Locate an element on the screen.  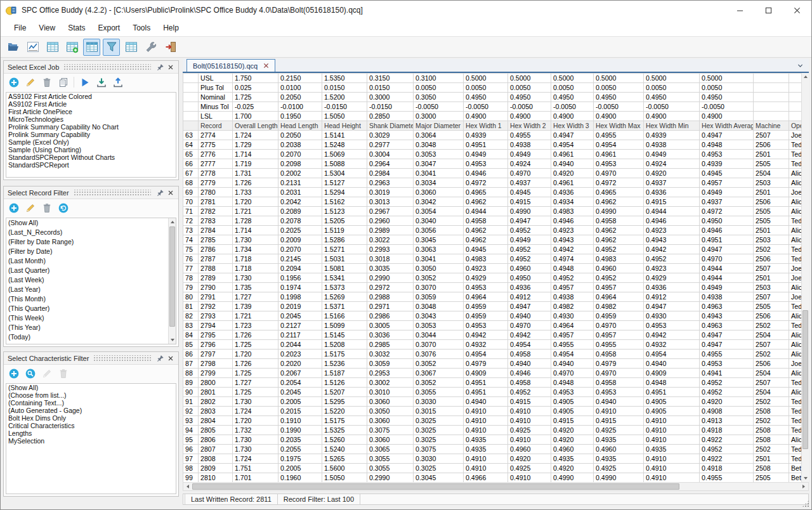
export-job-button is located at coordinates (102, 82).